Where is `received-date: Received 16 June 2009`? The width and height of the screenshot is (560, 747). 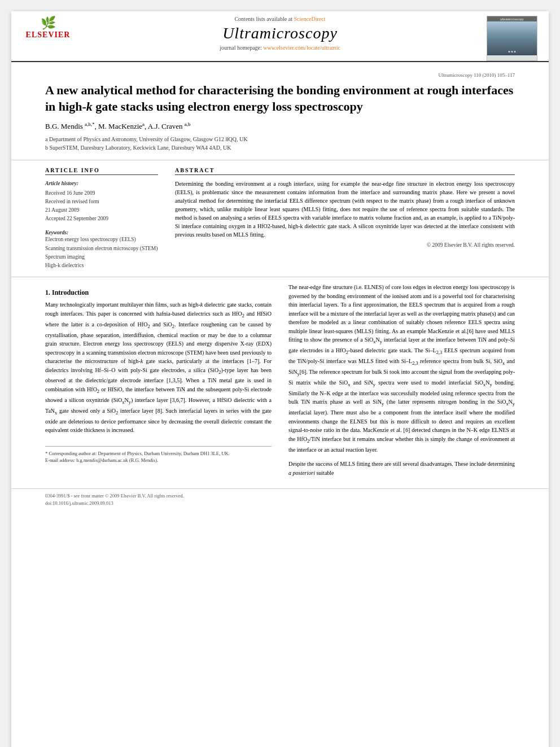
received-date: Received 16 June 2009 is located at coordinates (102, 193).